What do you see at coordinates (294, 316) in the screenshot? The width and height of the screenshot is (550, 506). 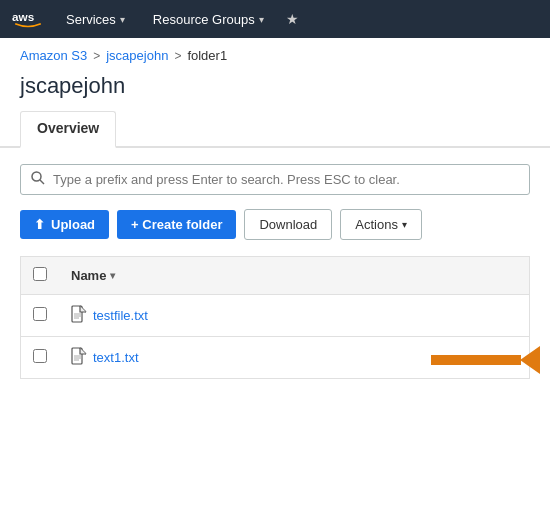 I see `file-link: testfile.txt` at bounding box center [294, 316].